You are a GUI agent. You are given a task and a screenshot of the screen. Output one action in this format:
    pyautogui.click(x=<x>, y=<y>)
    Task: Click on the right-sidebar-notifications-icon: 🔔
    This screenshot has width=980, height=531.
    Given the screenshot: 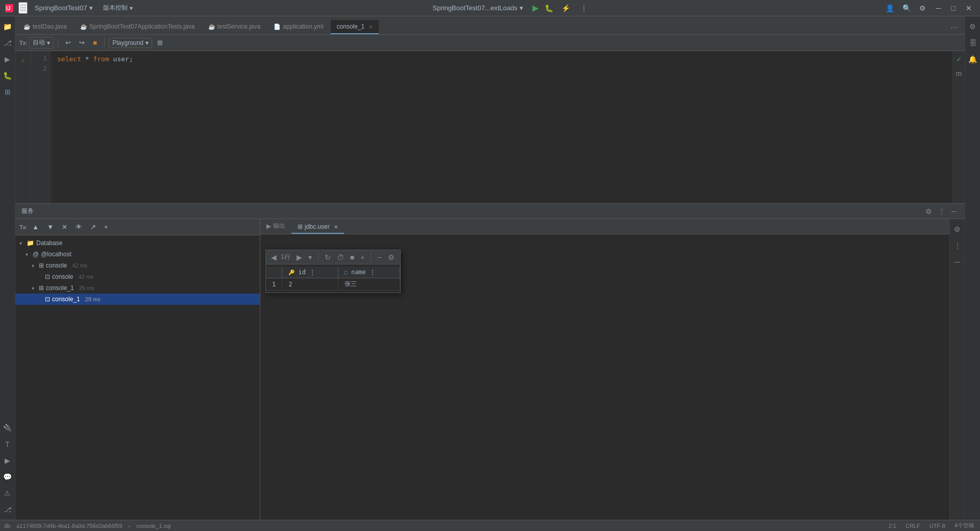 What is the action you would take?
    pyautogui.click(x=973, y=59)
    